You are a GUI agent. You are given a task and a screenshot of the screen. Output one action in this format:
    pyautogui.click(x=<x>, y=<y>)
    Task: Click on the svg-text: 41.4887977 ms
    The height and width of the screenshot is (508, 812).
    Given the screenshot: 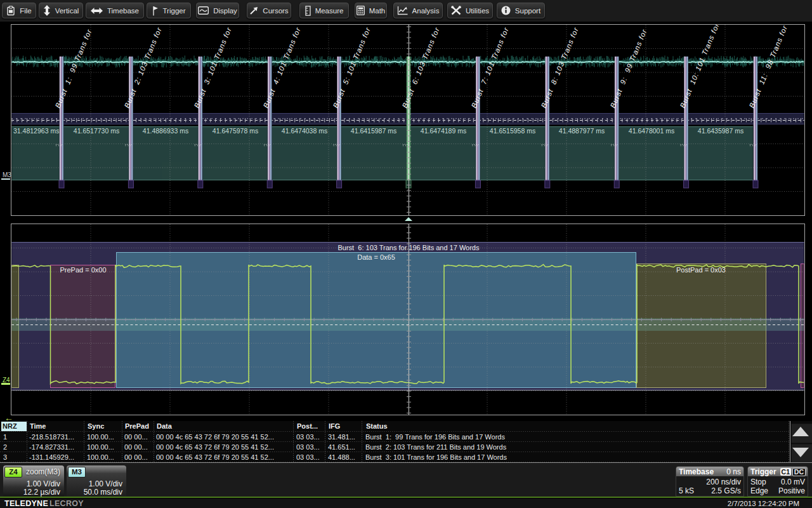 What is the action you would take?
    pyautogui.click(x=582, y=131)
    